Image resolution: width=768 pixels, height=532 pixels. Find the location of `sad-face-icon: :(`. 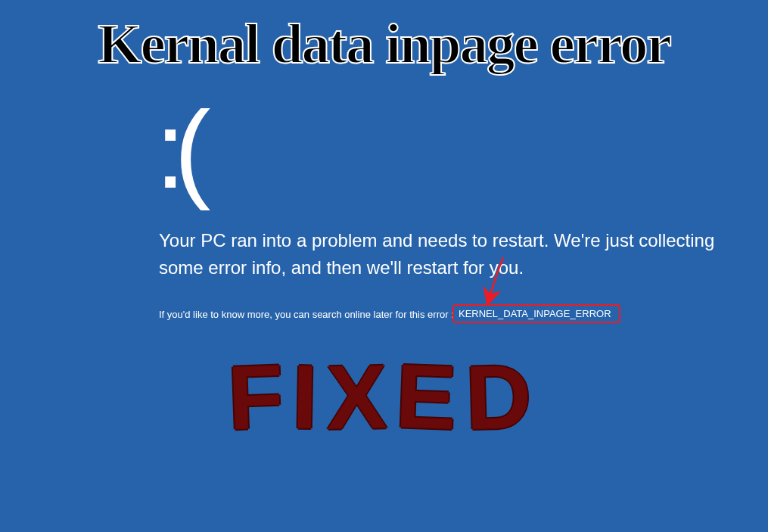

sad-face-icon: :( is located at coordinates (177, 150).